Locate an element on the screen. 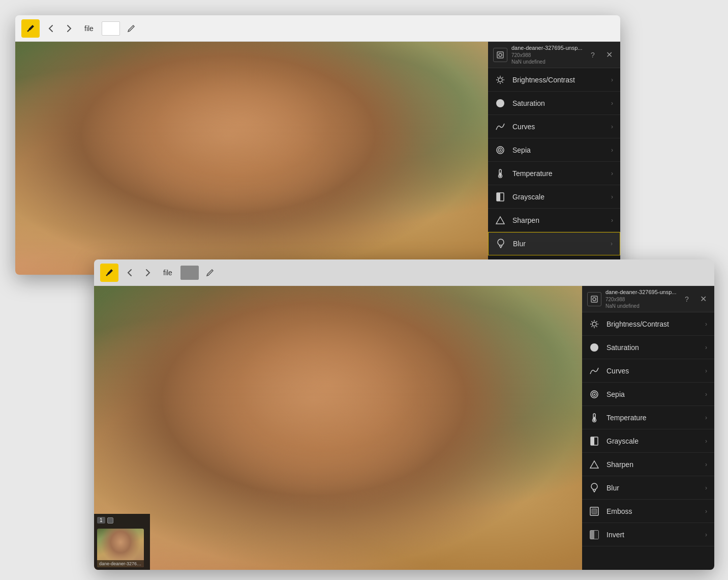  film-checkbox is located at coordinates (110, 520).